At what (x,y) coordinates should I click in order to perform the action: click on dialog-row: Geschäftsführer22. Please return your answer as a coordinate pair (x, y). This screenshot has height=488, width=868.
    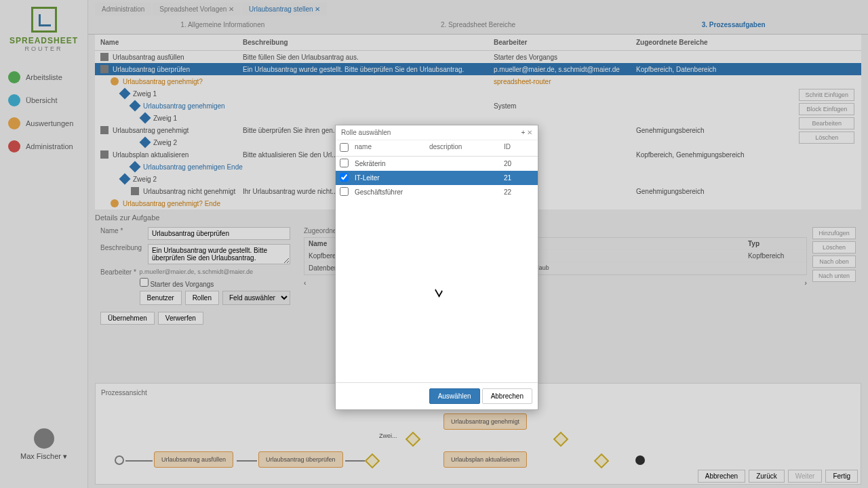
    Looking at the image, I should click on (437, 192).